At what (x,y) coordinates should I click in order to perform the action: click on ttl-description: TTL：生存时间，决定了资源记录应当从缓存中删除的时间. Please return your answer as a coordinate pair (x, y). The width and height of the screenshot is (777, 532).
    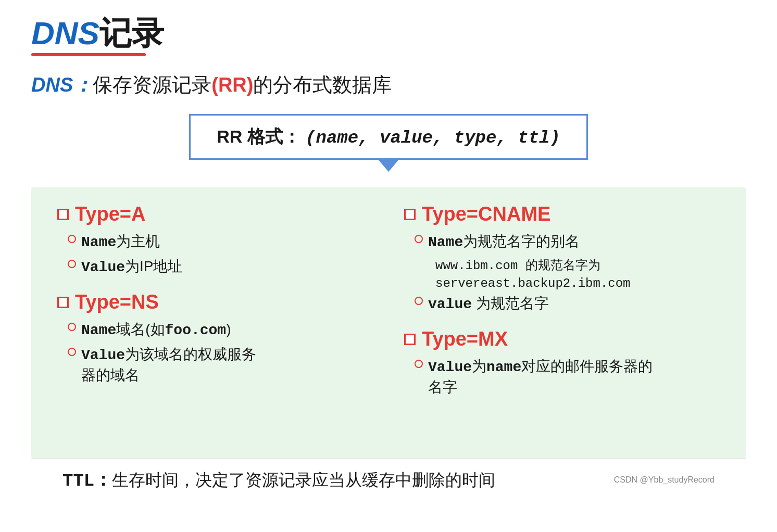
    Looking at the image, I should click on (279, 480).